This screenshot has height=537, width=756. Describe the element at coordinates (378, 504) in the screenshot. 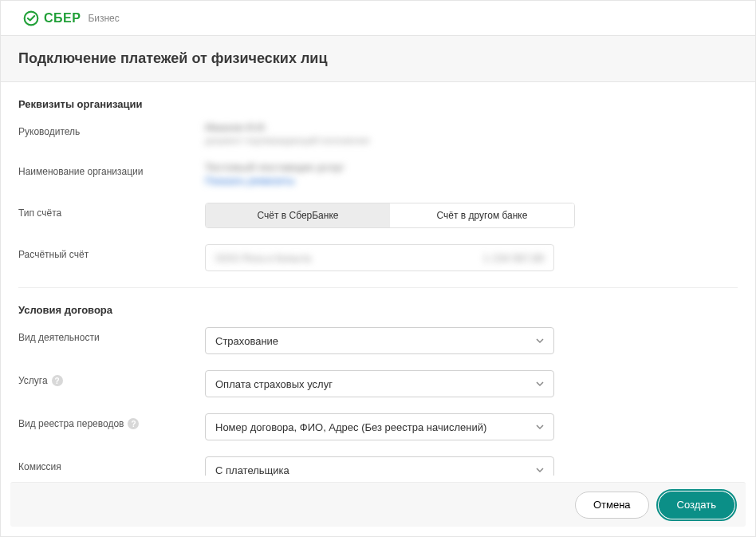

I see `footer: Отмена Создать` at that location.